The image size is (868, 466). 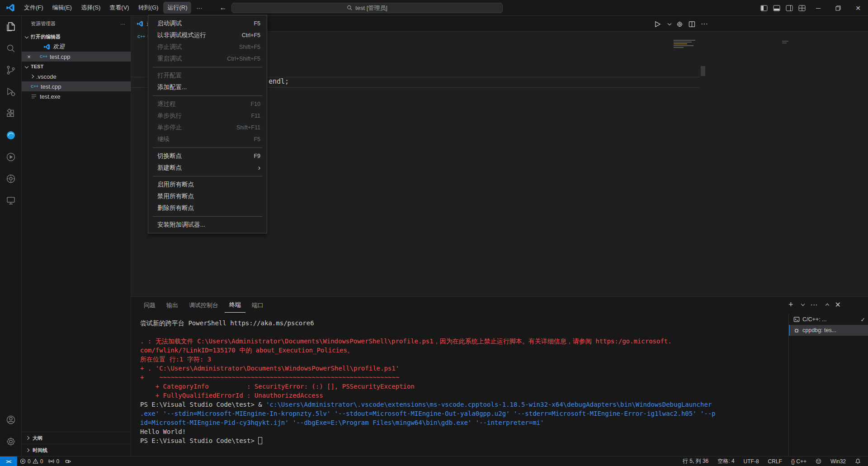 What do you see at coordinates (11, 442) in the screenshot?
I see `settings-gear-icon` at bounding box center [11, 442].